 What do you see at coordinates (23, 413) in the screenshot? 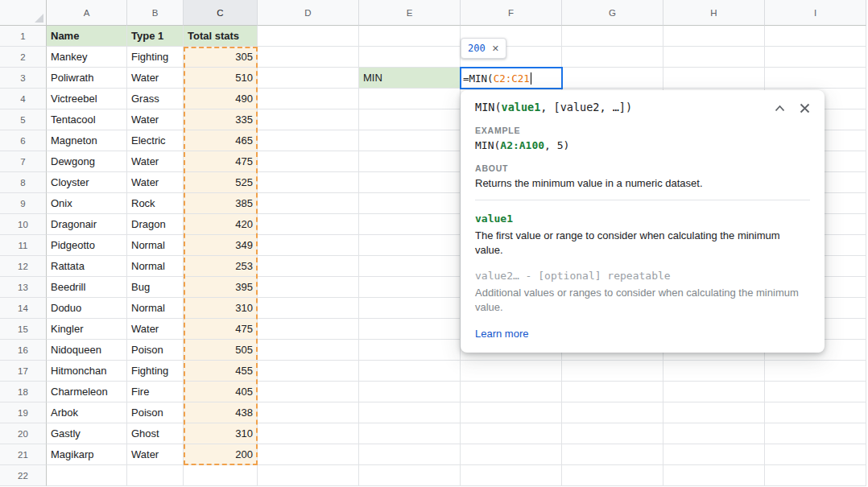
I see `row-header-19: 19` at bounding box center [23, 413].